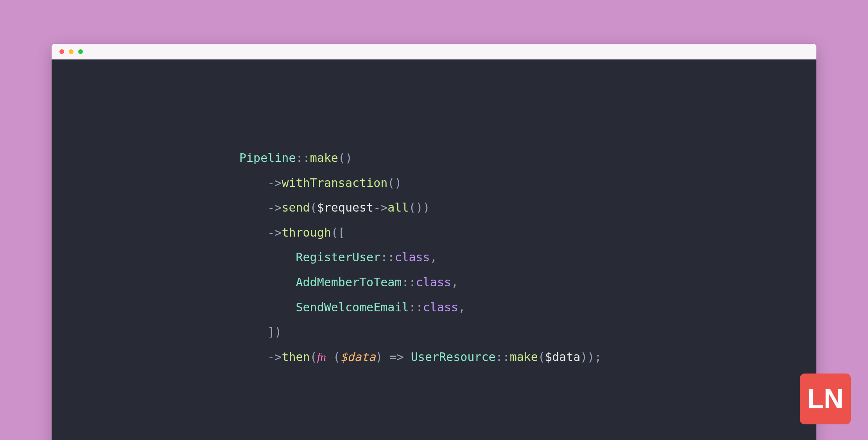 The height and width of the screenshot is (440, 868). Describe the element at coordinates (296, 357) in the screenshot. I see `code-token: then` at that location.